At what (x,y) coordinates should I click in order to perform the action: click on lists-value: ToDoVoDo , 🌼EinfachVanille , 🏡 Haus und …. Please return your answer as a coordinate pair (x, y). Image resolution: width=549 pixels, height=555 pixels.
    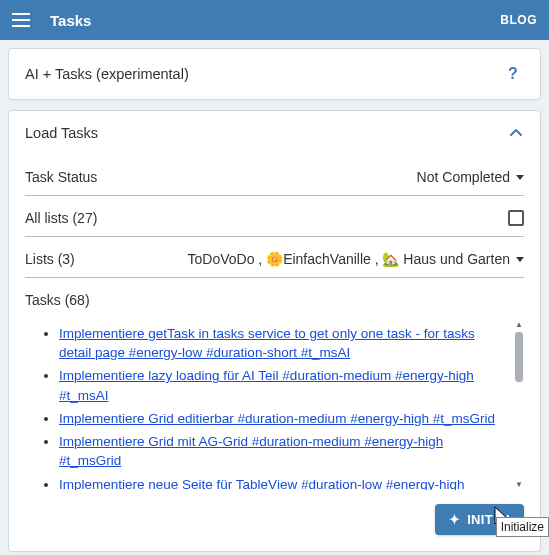
    Looking at the image, I should click on (356, 259).